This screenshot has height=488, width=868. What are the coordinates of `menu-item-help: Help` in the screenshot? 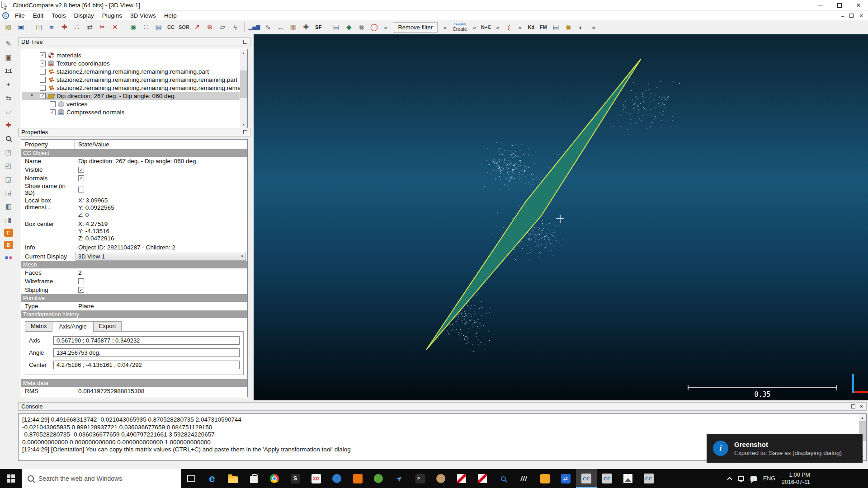 It's located at (170, 15).